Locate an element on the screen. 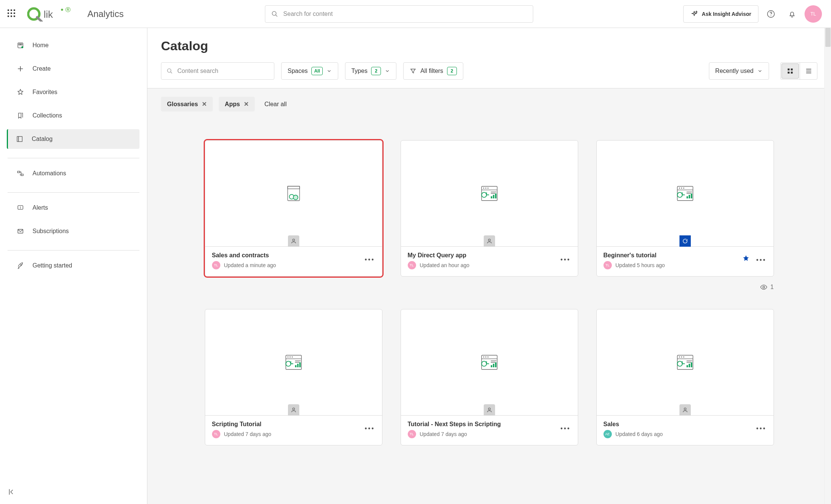  chip-label: Apps is located at coordinates (232, 104).